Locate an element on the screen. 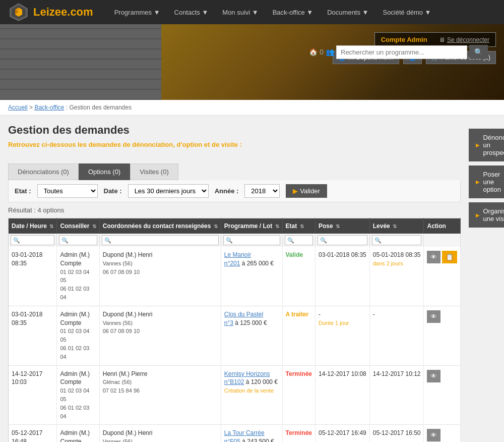 The height and width of the screenshot is (442, 504). creation-link: Création de la vente is located at coordinates (249, 391).